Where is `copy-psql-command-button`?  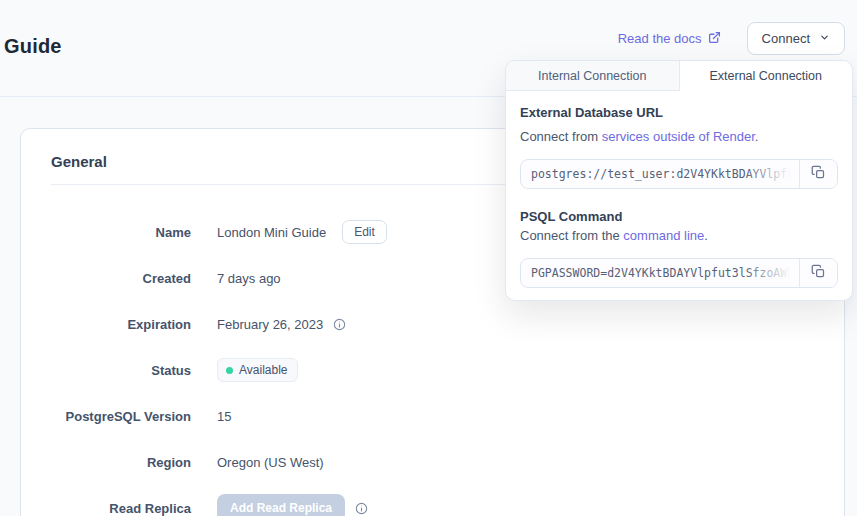
copy-psql-command-button is located at coordinates (818, 273).